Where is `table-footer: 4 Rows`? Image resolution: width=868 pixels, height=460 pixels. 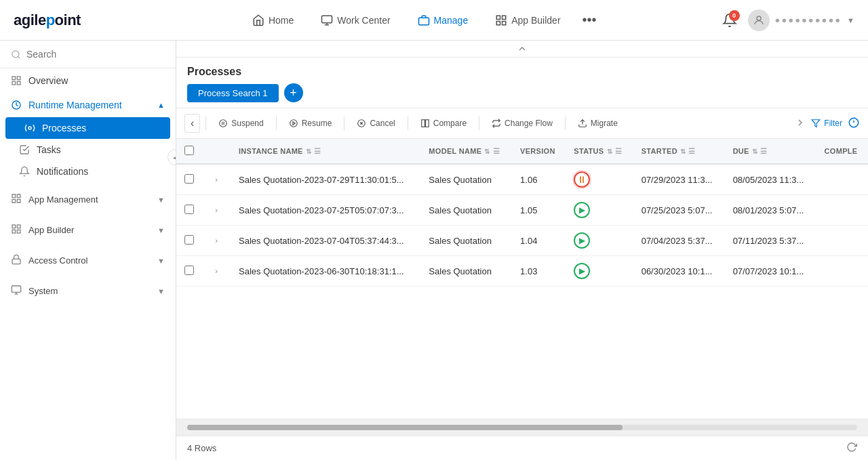 table-footer: 4 Rows is located at coordinates (522, 448).